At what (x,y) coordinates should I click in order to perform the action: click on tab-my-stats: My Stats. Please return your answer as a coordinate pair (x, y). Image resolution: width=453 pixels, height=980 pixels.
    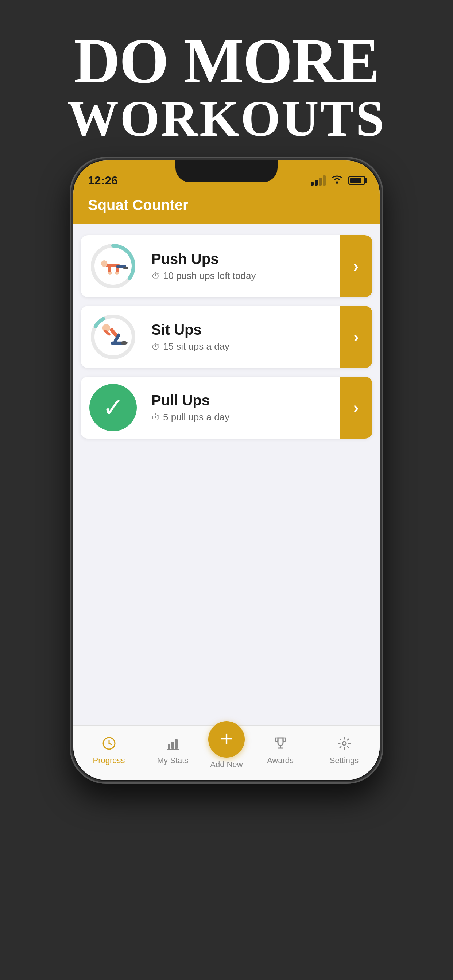
    Looking at the image, I should click on (173, 751).